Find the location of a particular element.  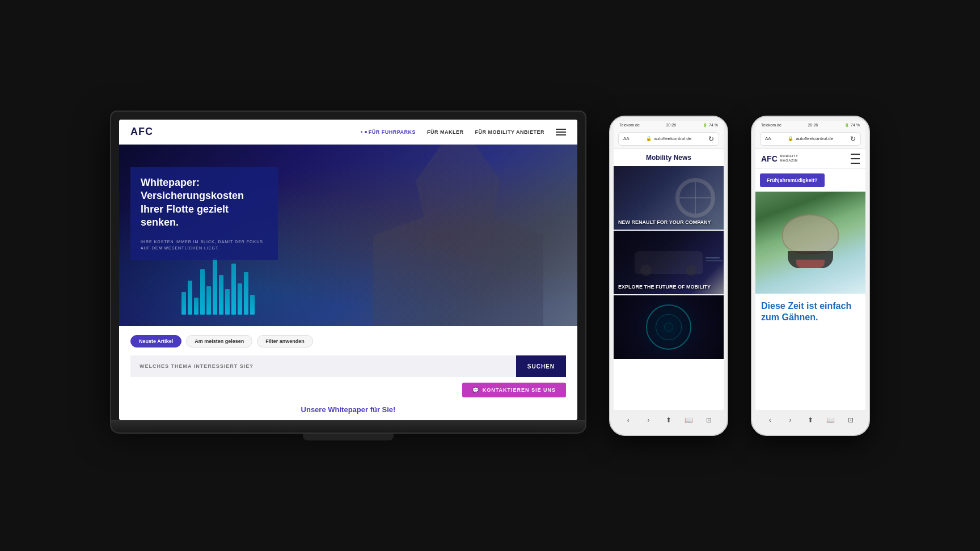

phone1-lock-icon: 🔒 is located at coordinates (649, 138).